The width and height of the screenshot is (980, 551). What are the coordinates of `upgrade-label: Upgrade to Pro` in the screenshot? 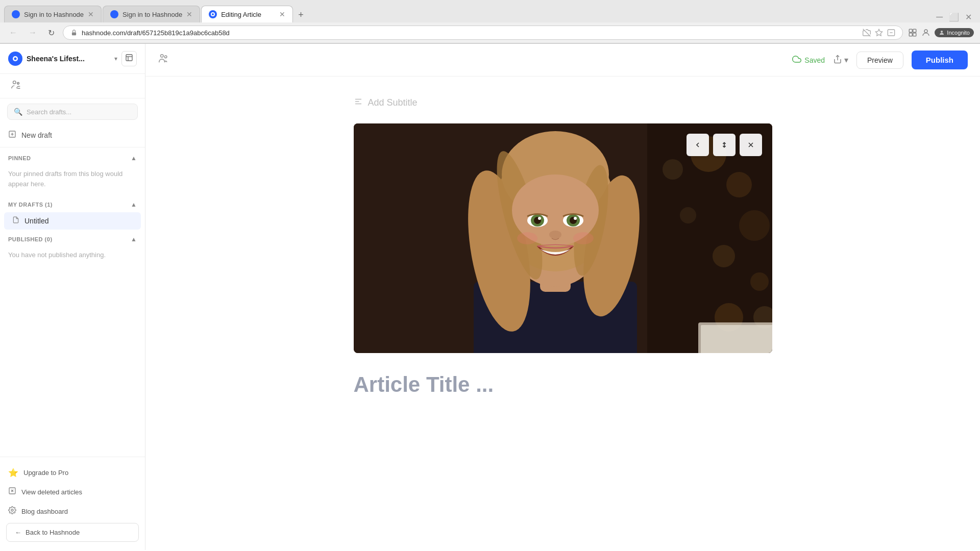 It's located at (46, 472).